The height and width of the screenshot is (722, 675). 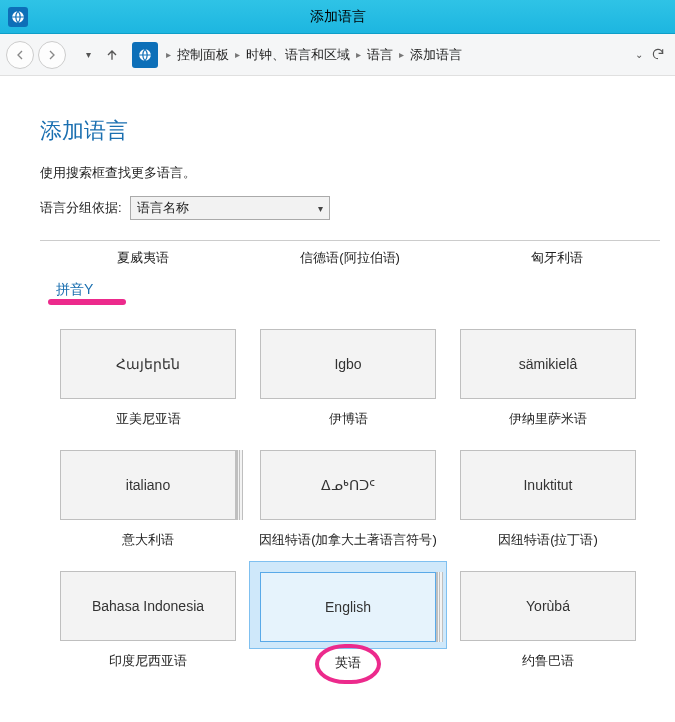 What do you see at coordinates (148, 616) in the screenshot?
I see `language-tile-indonesian: Bahasa Indonesia 印度尼西亚语` at bounding box center [148, 616].